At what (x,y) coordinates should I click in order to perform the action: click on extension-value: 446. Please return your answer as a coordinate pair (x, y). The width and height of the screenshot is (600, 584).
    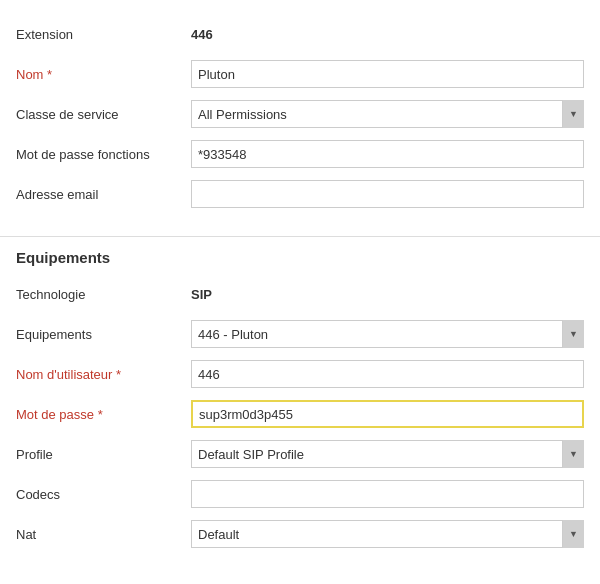
    Looking at the image, I should click on (202, 34).